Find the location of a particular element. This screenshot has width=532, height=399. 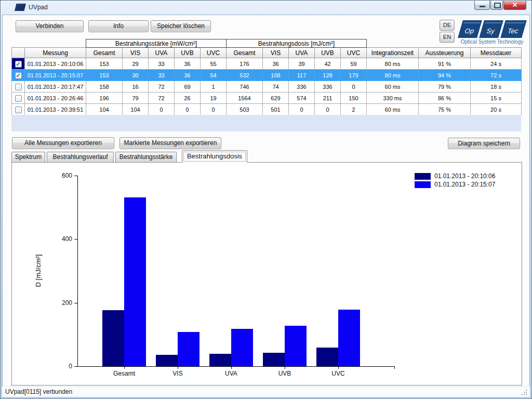

table-cell: 128 is located at coordinates (328, 75).